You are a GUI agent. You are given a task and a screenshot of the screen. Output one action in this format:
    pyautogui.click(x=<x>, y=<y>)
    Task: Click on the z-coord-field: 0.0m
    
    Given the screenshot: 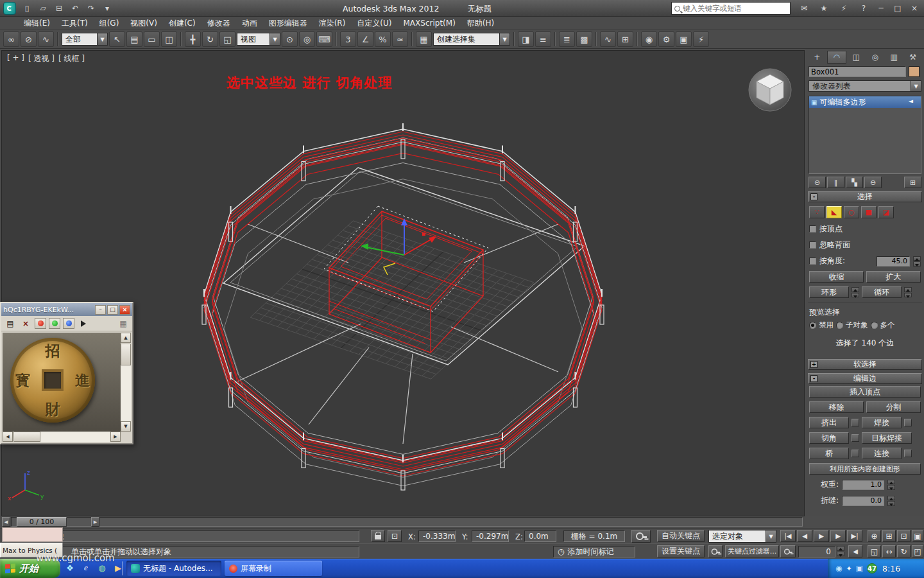 What is the action you would take?
    pyautogui.click(x=540, y=536)
    